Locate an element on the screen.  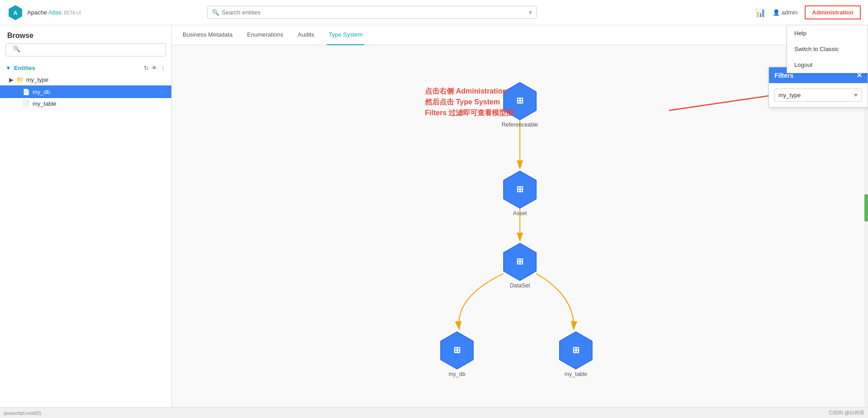
logo-text: Apache Atlas BETA UI is located at coordinates (54, 13).